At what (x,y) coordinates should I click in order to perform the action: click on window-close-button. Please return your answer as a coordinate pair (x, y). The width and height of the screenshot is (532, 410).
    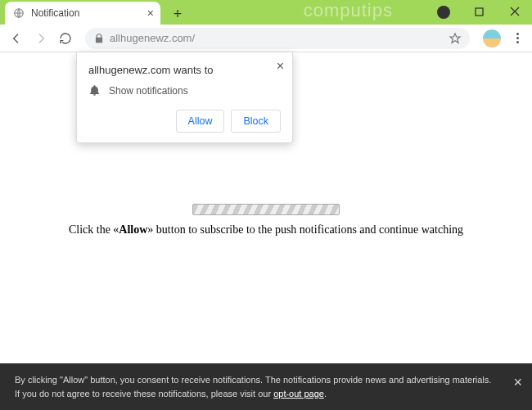
    Looking at the image, I should click on (515, 11).